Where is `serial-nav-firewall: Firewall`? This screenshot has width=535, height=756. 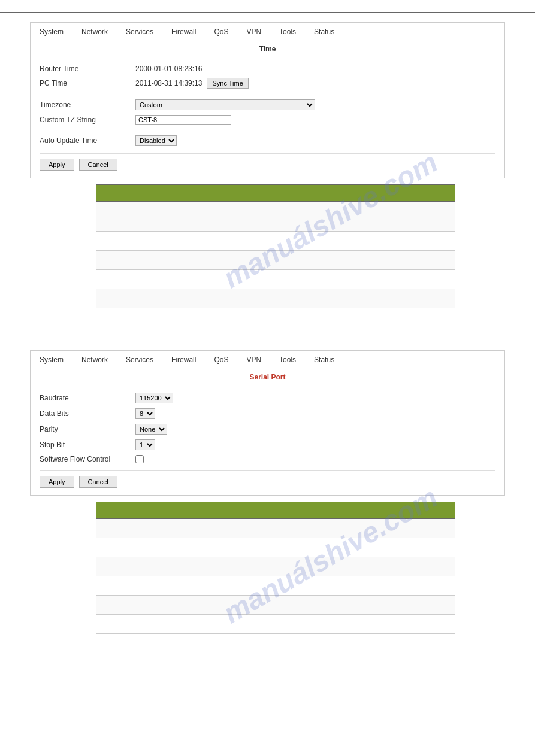 serial-nav-firewall: Firewall is located at coordinates (183, 360).